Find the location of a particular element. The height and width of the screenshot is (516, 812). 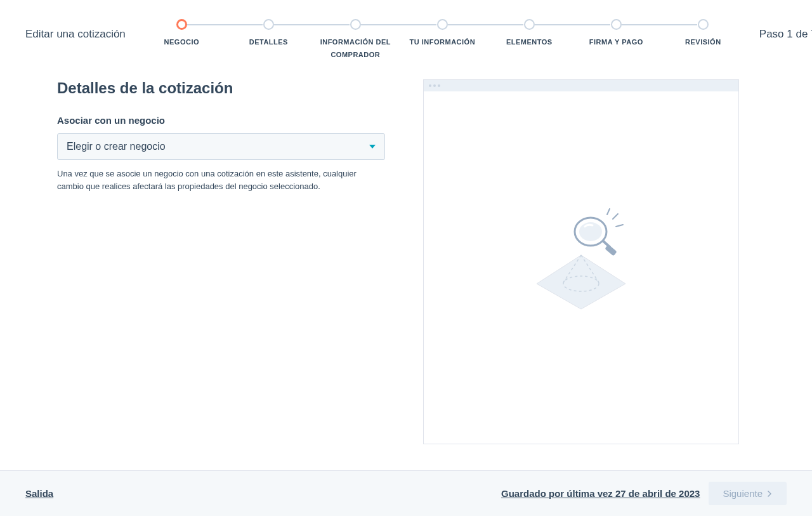

step-firma-pago: FIRMA Y PAGO is located at coordinates (617, 36).